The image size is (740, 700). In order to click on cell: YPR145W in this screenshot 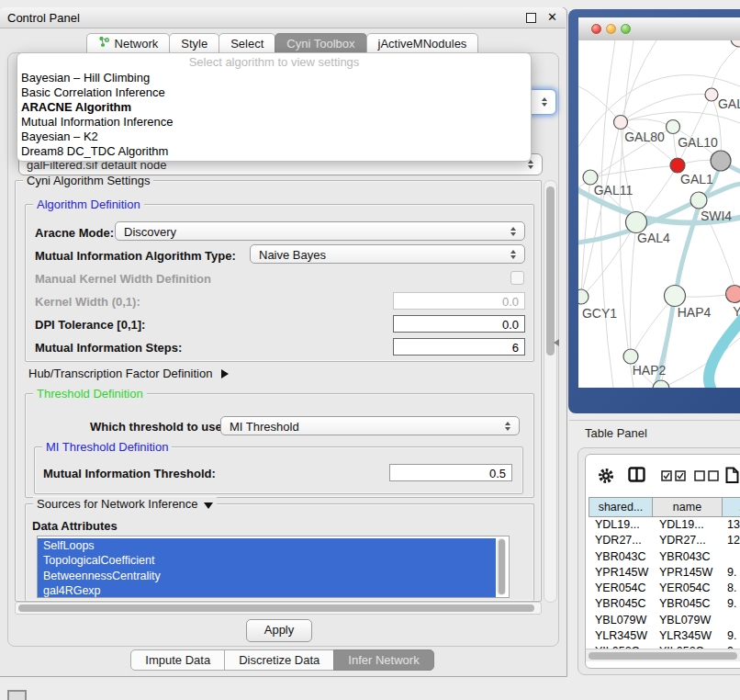, I will do `click(689, 573)`.